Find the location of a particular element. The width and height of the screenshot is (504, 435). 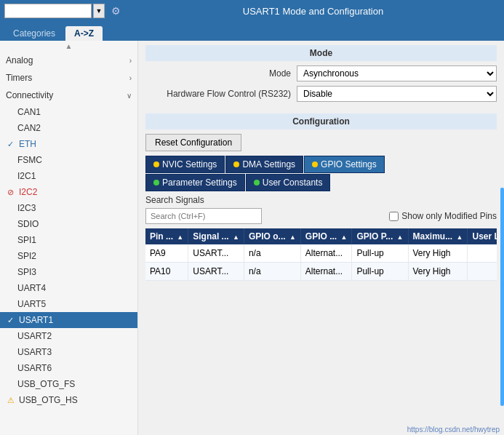

sidebar-item-spi2: SPI2 is located at coordinates (68, 256).